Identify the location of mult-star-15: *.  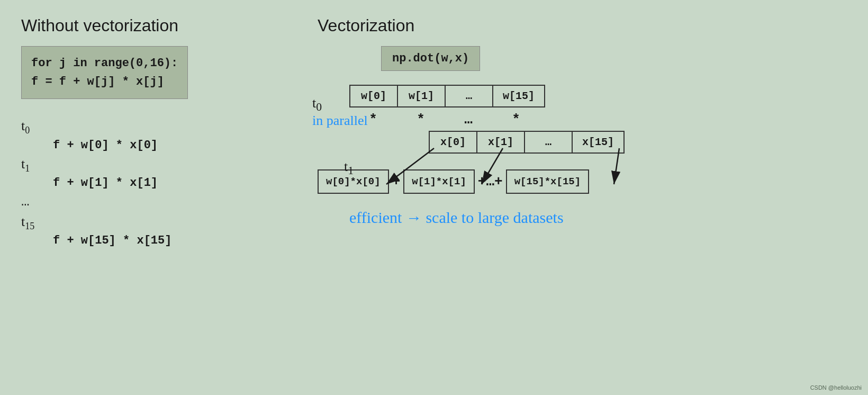
(516, 120).